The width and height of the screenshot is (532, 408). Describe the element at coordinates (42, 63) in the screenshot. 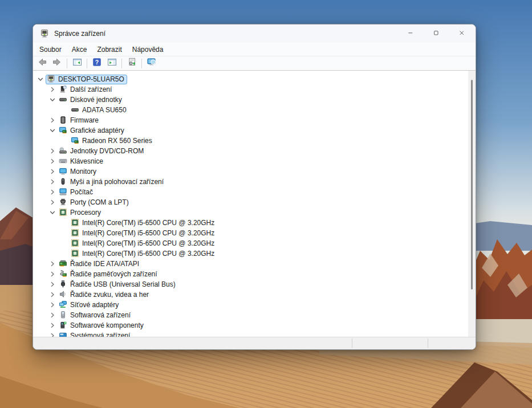

I see `back-button` at that location.